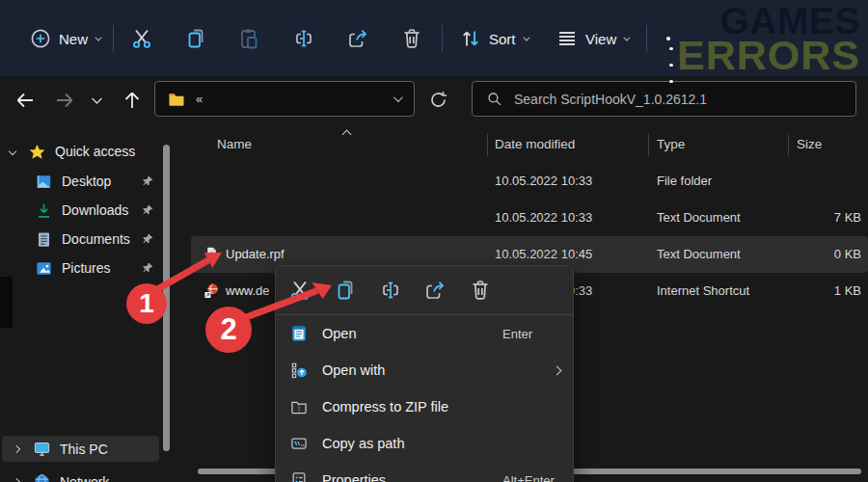 This screenshot has width=868, height=482. What do you see at coordinates (25, 100) in the screenshot?
I see `back-arrow-icon` at bounding box center [25, 100].